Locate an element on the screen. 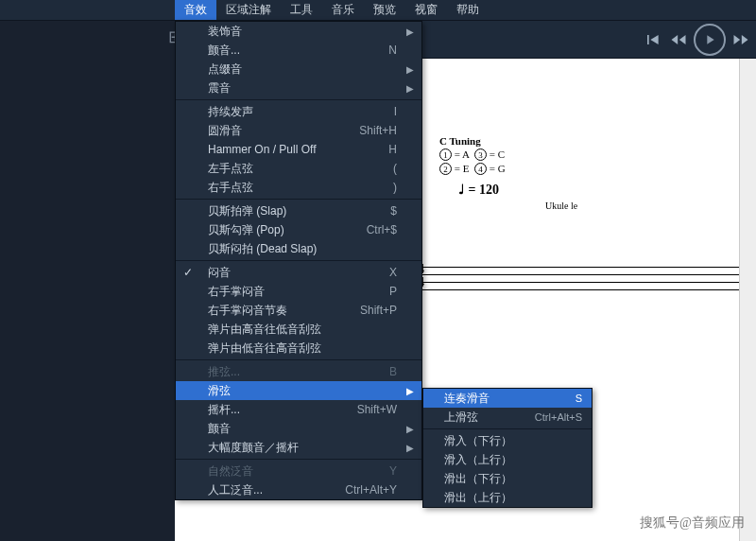 The image size is (756, 541). track-name: Ukule le is located at coordinates (561, 206).